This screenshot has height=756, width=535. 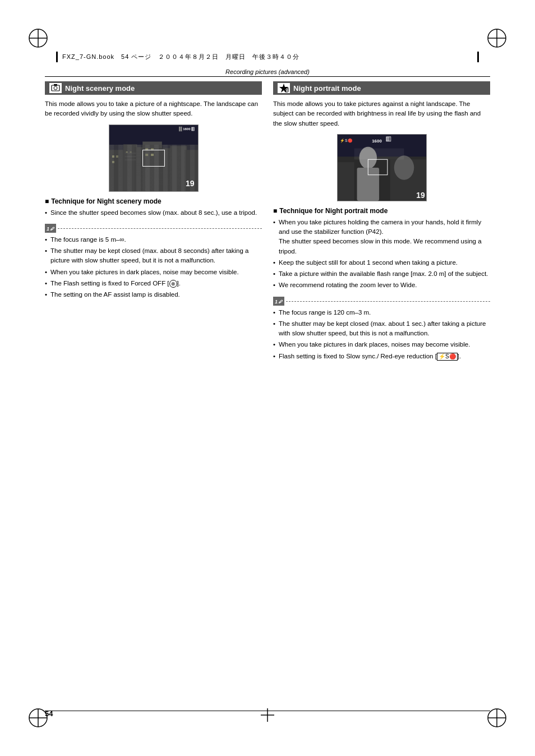 I want to click on left-section-icon, so click(x=56, y=88).